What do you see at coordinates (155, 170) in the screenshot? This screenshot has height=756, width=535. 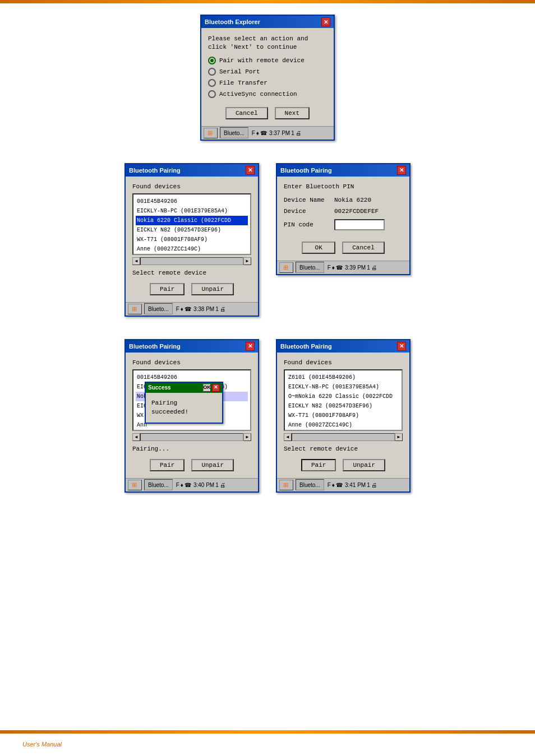 I see `pairing-title-left-1: Bluetooth Pairing` at bounding box center [155, 170].